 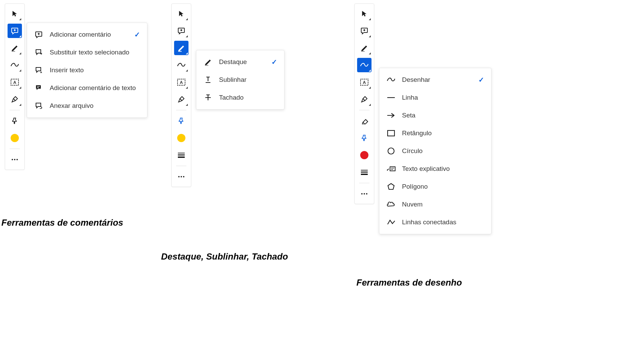 I want to click on svg-text: A, so click(x=182, y=83).